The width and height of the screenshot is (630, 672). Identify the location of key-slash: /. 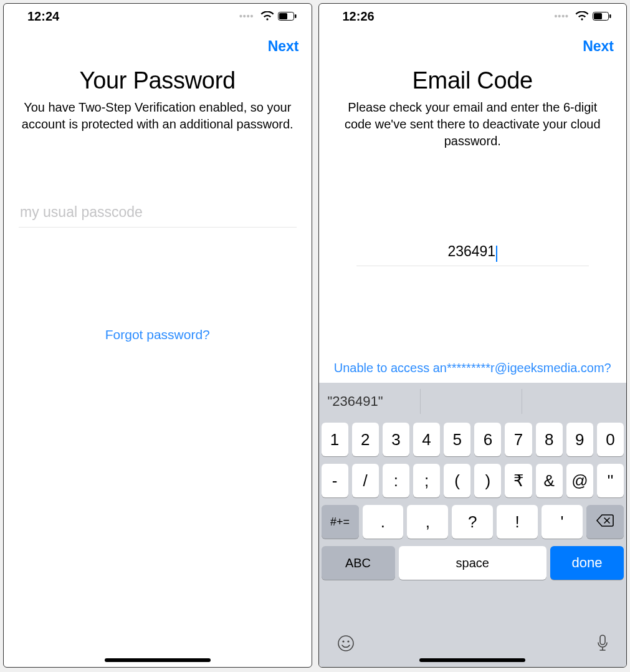
(365, 481).